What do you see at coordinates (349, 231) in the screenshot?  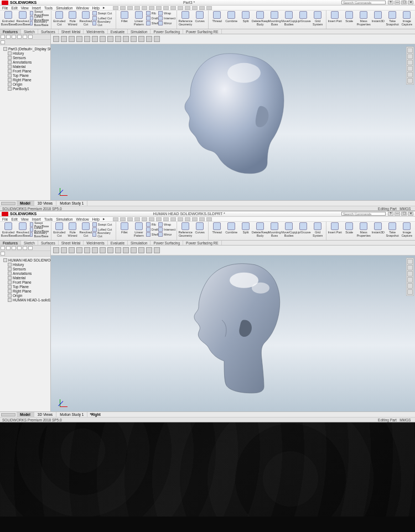 I see `ribbon-button: Scale` at bounding box center [349, 231].